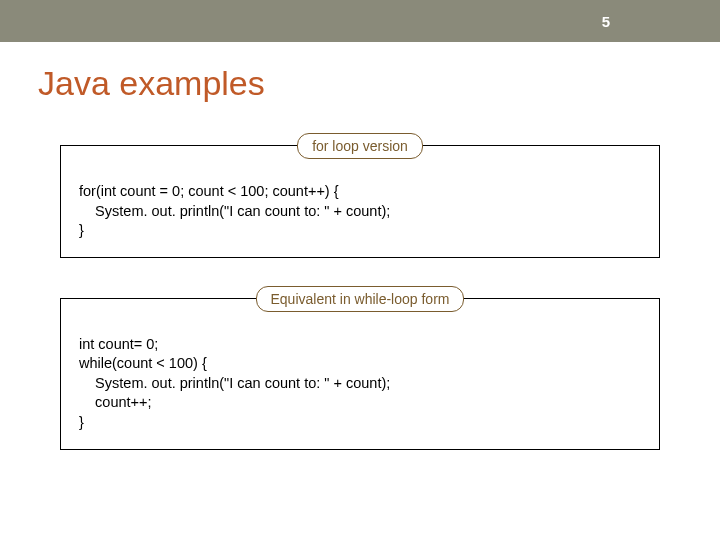  What do you see at coordinates (360, 345) in the screenshot?
I see `code-line: int count= 0;` at bounding box center [360, 345].